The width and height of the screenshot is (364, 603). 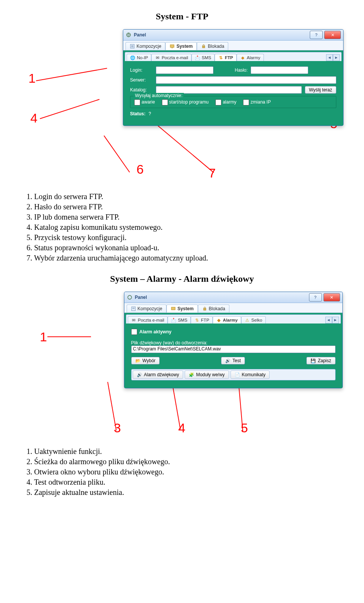 I want to click on tab-label: Blokada, so click(x=216, y=46).